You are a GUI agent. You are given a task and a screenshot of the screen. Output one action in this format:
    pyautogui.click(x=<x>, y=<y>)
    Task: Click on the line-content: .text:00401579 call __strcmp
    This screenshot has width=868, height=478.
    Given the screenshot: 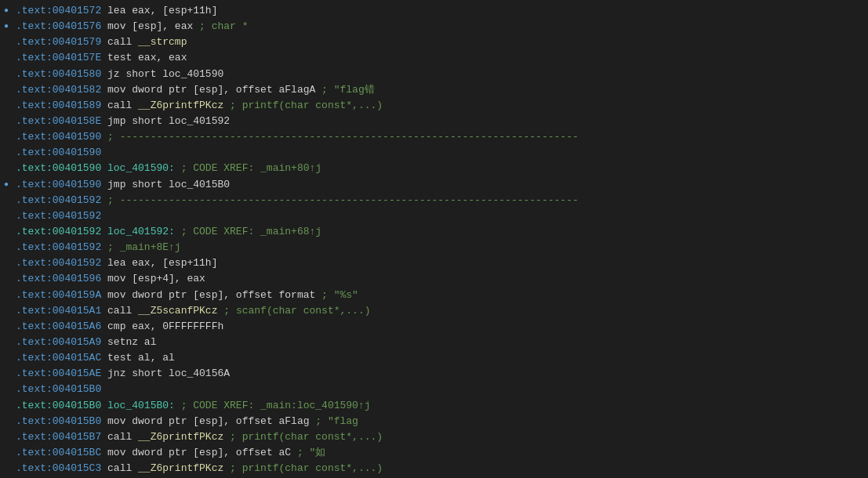 What is the action you would take?
    pyautogui.click(x=441, y=42)
    